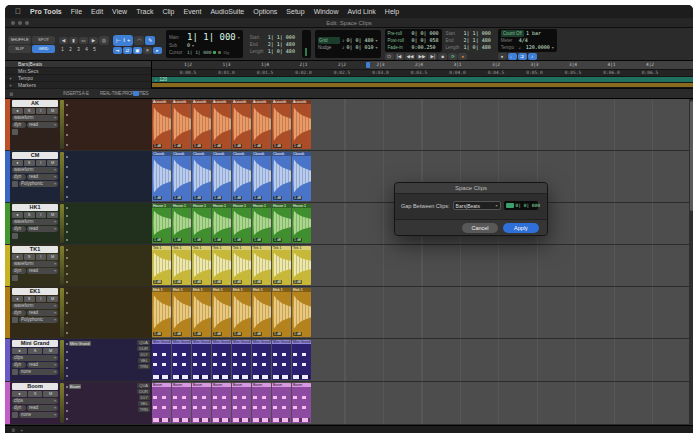  Describe the element at coordinates (534, 34) in the screenshot. I see `count-off-value: 1 bar` at that location.